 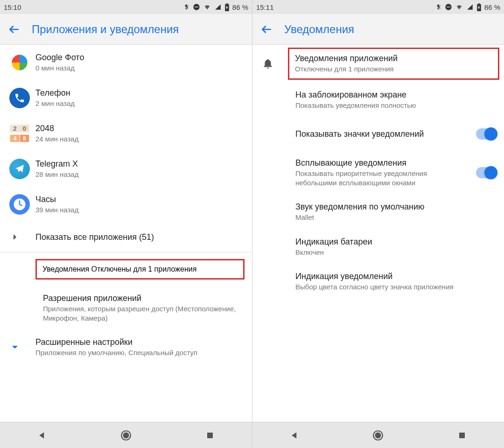 I want to click on game-2048-icon: 2 0 4 8, so click(x=20, y=133).